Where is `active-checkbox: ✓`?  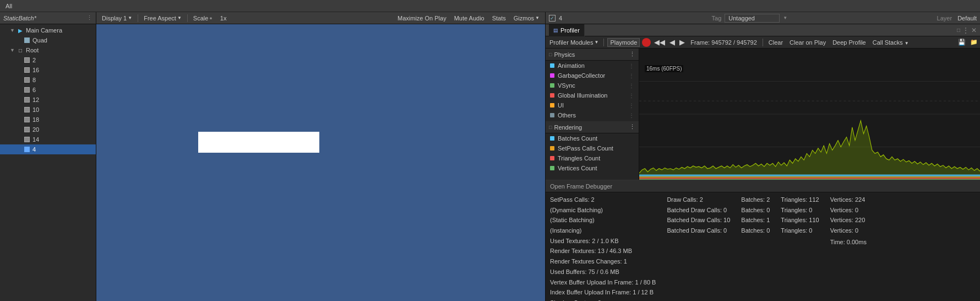
active-checkbox: ✓ is located at coordinates (552, 18).